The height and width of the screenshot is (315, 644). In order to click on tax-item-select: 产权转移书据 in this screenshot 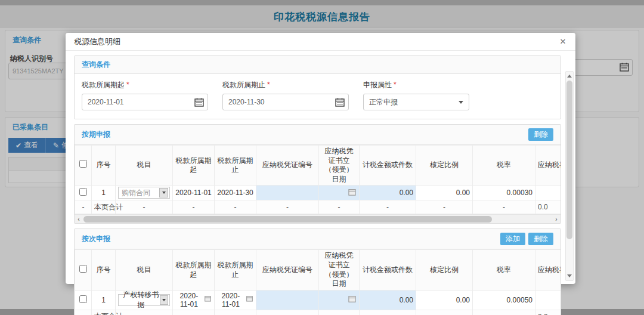, I will do `click(144, 300)`.